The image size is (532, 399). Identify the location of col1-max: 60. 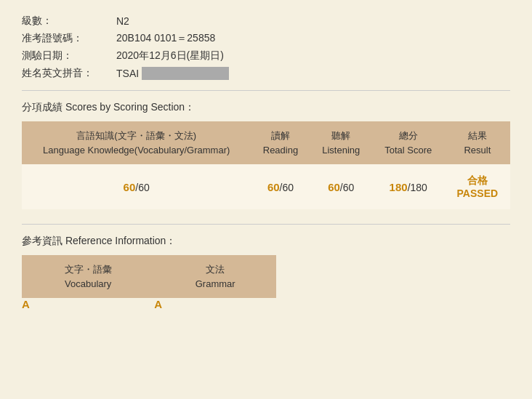
(144, 188).